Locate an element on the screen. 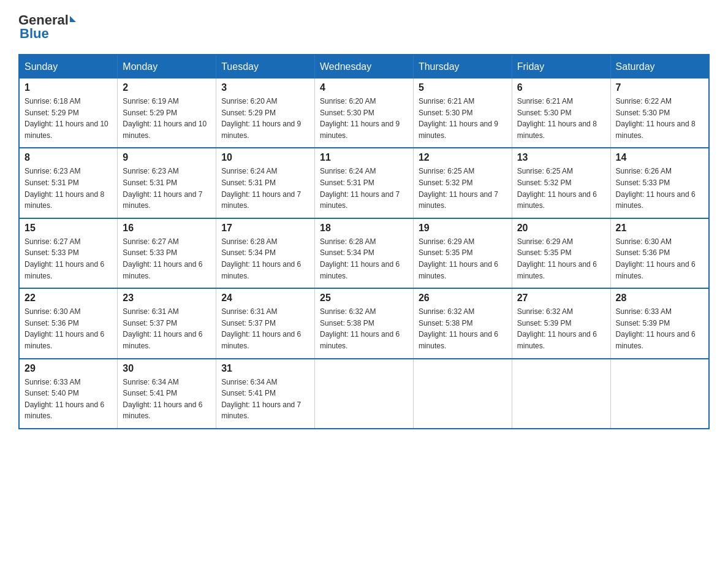 The height and width of the screenshot is (563, 728). calendar-cell: 13Sunrise: 6:25 AMSunset: 5:32 PMDayligh… is located at coordinates (561, 183).